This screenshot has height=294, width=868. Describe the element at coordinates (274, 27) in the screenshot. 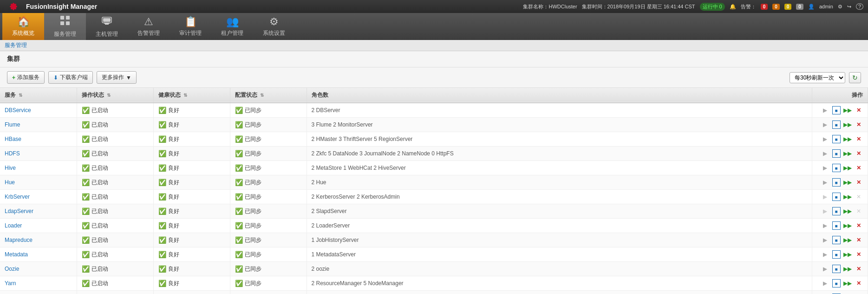

I see `nav-settings: ⚙ 系统设置` at that location.